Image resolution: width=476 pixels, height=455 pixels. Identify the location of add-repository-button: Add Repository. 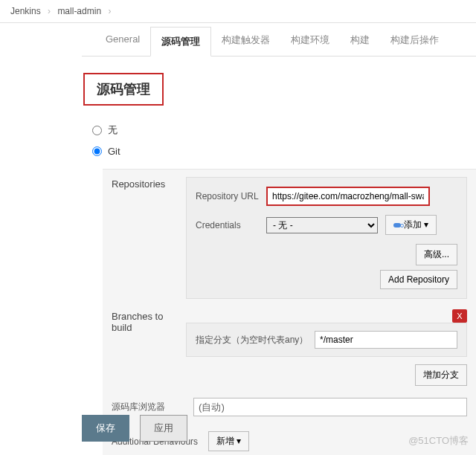
(419, 280).